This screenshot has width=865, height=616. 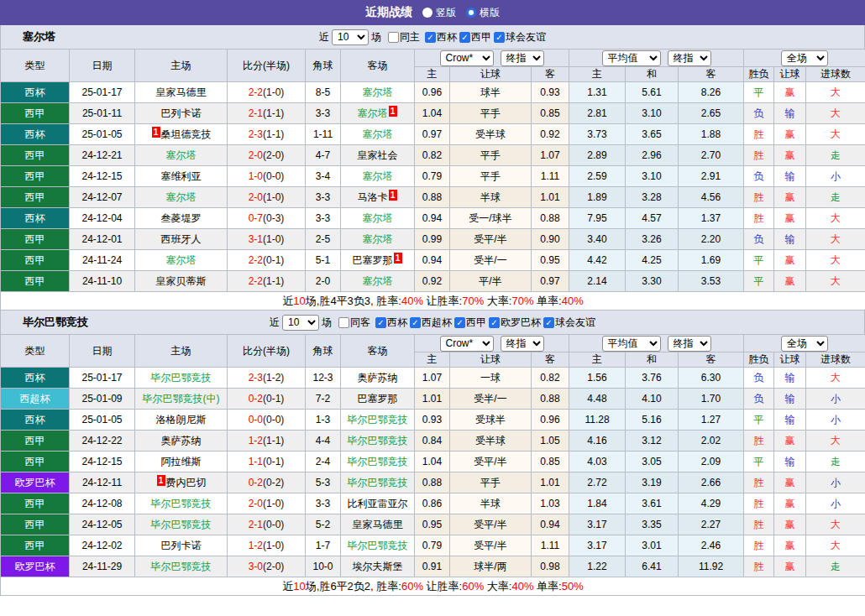 What do you see at coordinates (378, 156) in the screenshot?
I see `away-team-cell: 皇家社会` at bounding box center [378, 156].